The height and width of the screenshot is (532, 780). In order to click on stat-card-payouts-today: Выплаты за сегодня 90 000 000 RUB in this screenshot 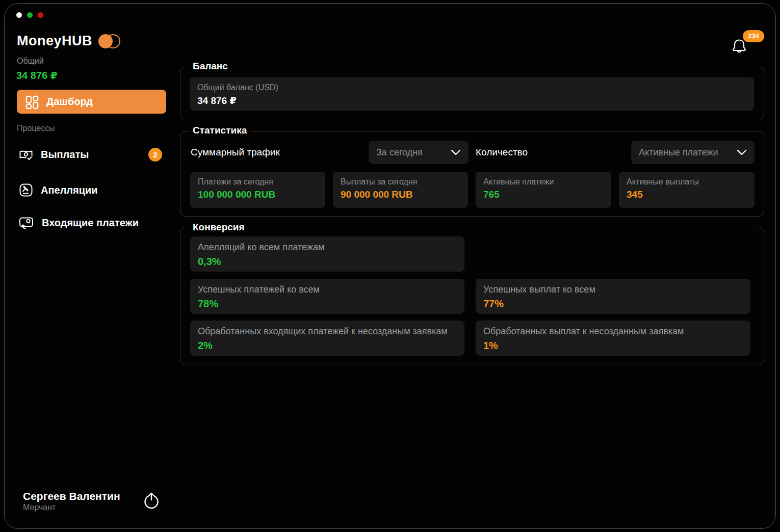, I will do `click(401, 190)`.